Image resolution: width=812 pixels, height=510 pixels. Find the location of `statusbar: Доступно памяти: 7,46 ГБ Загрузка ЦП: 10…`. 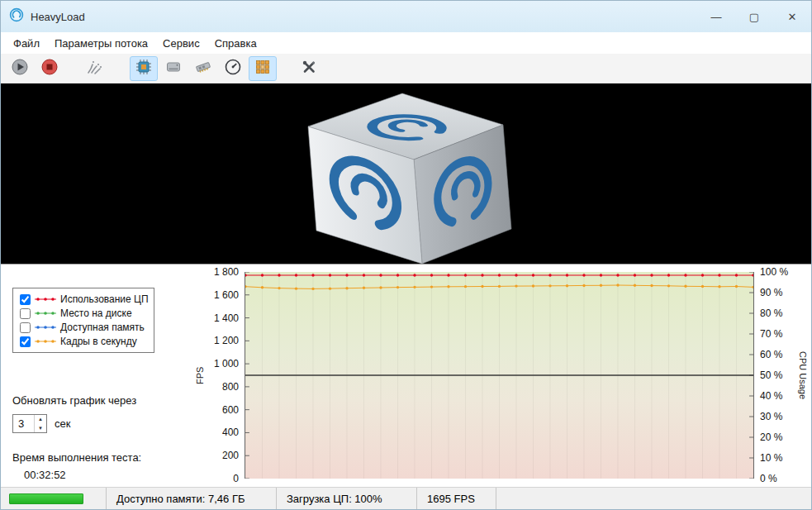

statusbar: Доступно памяти: 7,46 ГБ Загрузка ЦП: 10… is located at coordinates (406, 498).